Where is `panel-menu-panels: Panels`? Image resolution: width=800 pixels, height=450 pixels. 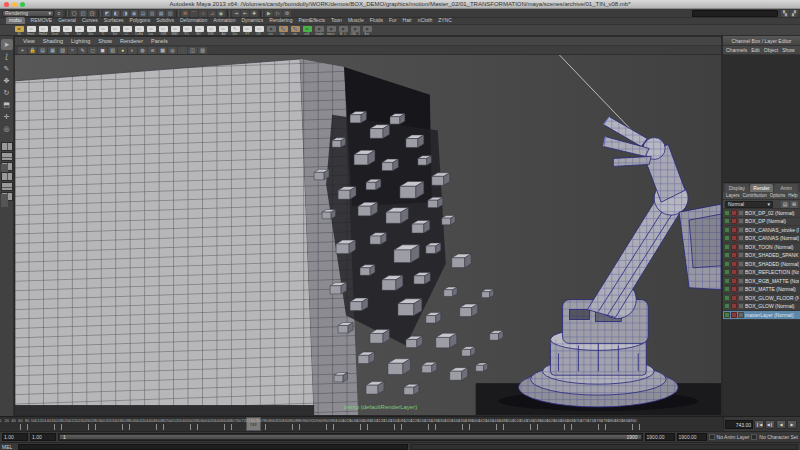 panel-menu-panels: Panels is located at coordinates (160, 41).